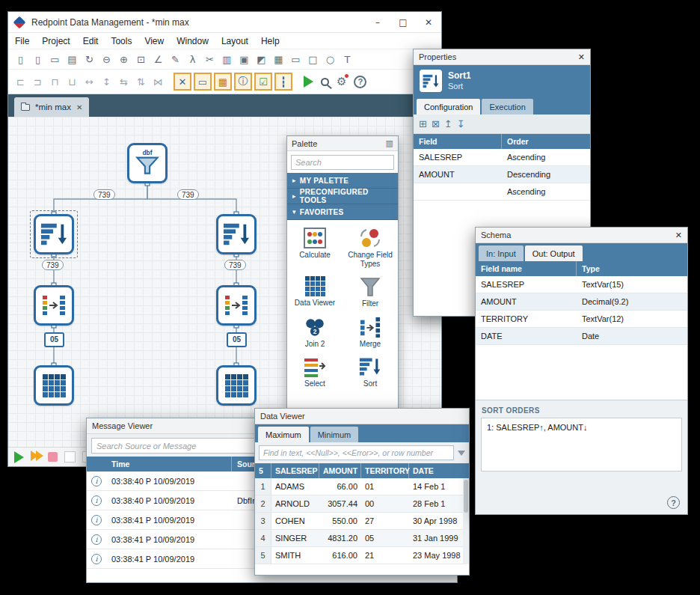  What do you see at coordinates (370, 332) in the screenshot?
I see `palette-tool-merge: Merge` at bounding box center [370, 332].